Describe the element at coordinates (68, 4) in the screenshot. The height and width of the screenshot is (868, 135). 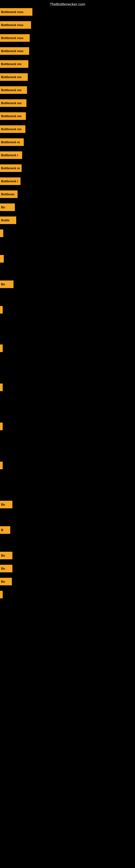
I see `site-title: TheBottlenecker.com` at that location.